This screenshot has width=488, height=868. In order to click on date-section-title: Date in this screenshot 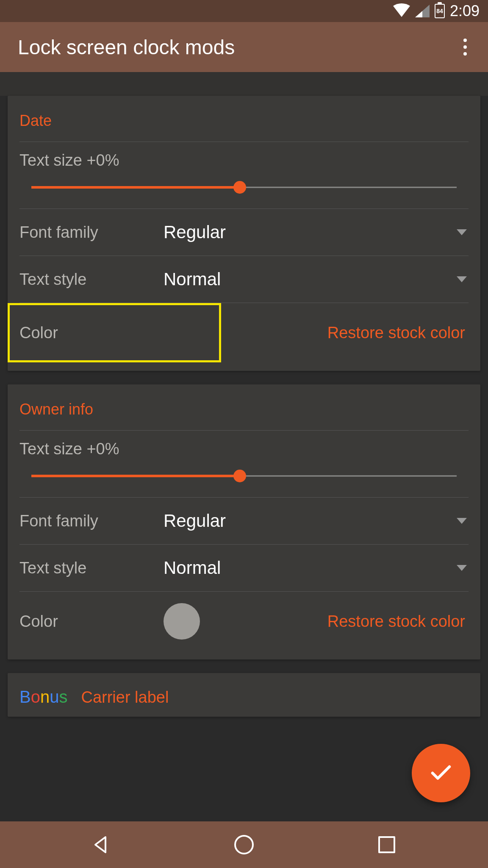, I will do `click(244, 125)`.